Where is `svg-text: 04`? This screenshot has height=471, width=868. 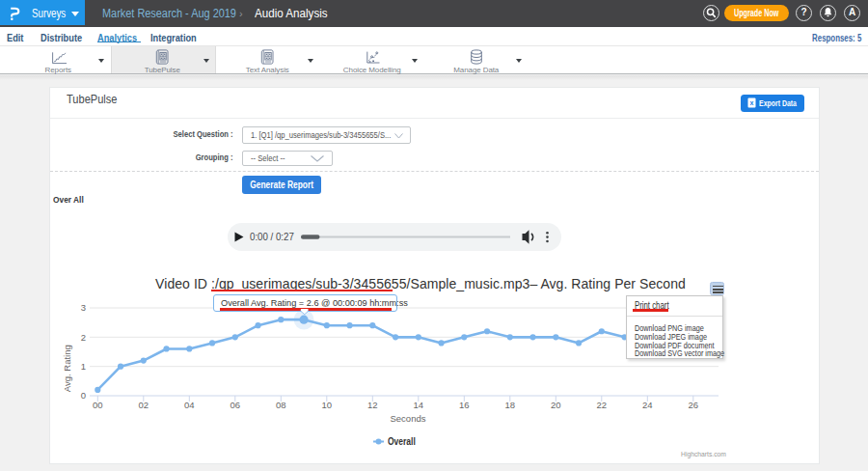 svg-text: 04 is located at coordinates (189, 405).